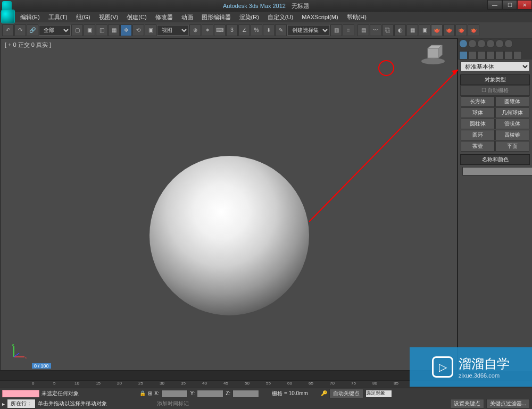 The width and height of the screenshot is (532, 409). I want to click on sphere-button: 球体, so click(478, 113).